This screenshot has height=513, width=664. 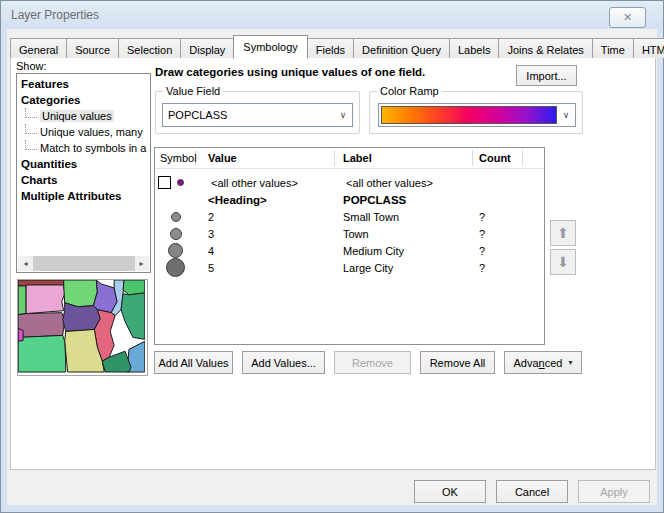 What do you see at coordinates (350, 200) in the screenshot?
I see `table-row-heading: <Heading> POPCLASS` at bounding box center [350, 200].